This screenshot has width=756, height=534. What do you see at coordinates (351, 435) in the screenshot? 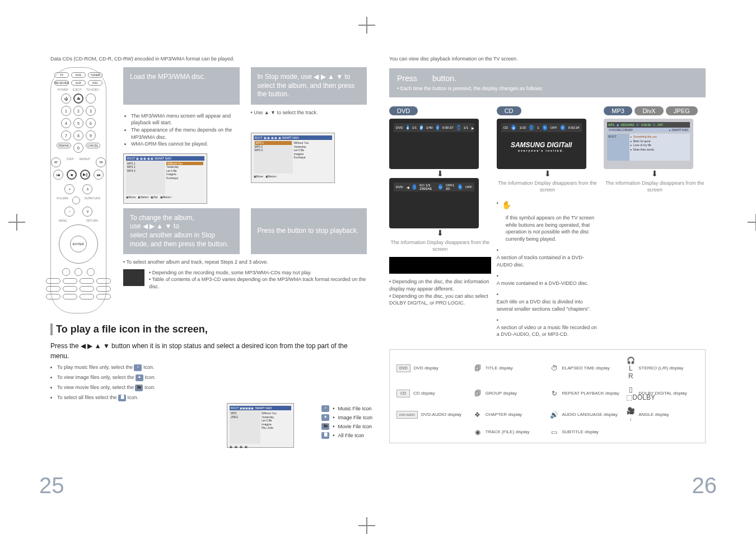
I see `leg-all: All File Icon` at bounding box center [351, 435].